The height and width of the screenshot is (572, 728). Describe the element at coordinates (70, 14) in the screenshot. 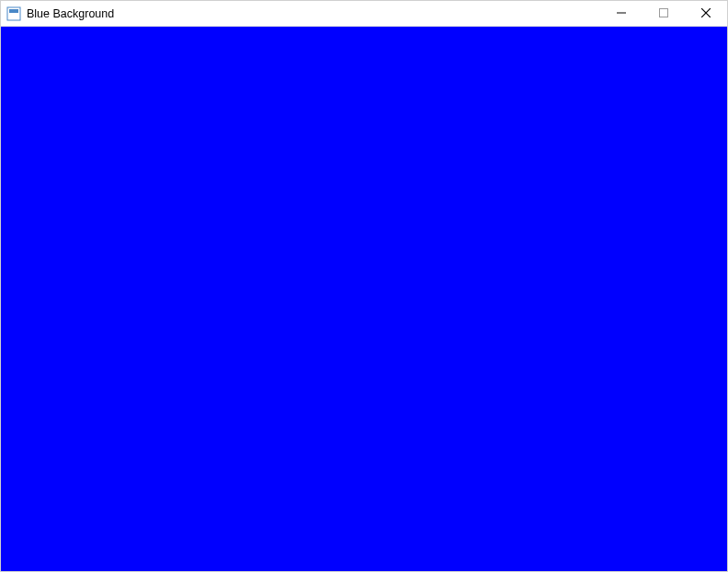

I see `window-title: Blue Background` at that location.